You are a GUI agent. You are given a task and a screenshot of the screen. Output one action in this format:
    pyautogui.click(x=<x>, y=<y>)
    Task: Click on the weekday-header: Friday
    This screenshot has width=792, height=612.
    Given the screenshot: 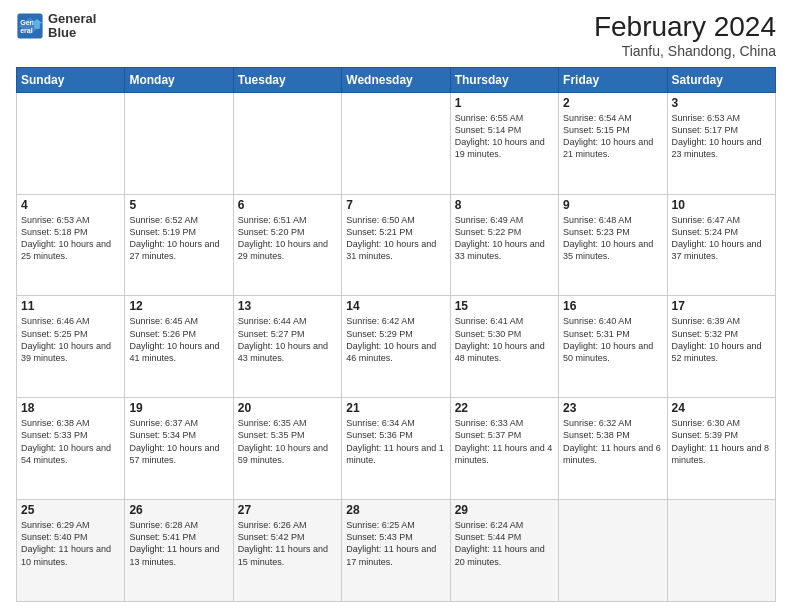 What is the action you would take?
    pyautogui.click(x=613, y=80)
    